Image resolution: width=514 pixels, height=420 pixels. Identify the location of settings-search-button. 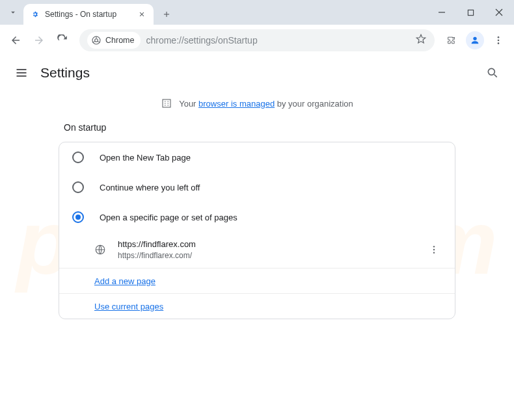
(493, 73).